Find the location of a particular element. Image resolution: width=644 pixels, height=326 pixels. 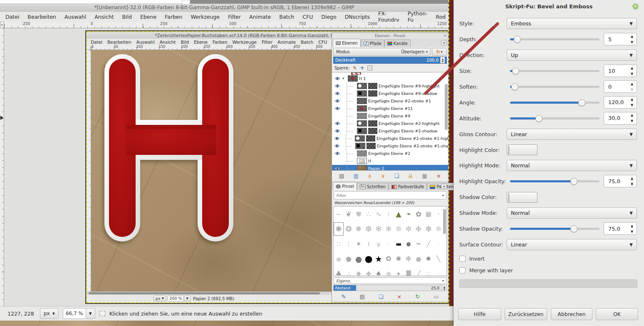

brush-swatch: ★ is located at coordinates (379, 259).